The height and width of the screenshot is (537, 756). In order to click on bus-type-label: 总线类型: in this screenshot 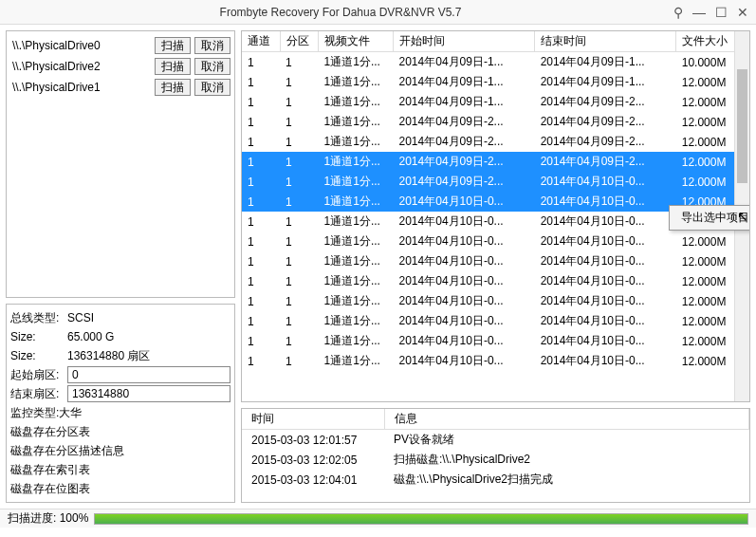, I will do `click(39, 319)`.